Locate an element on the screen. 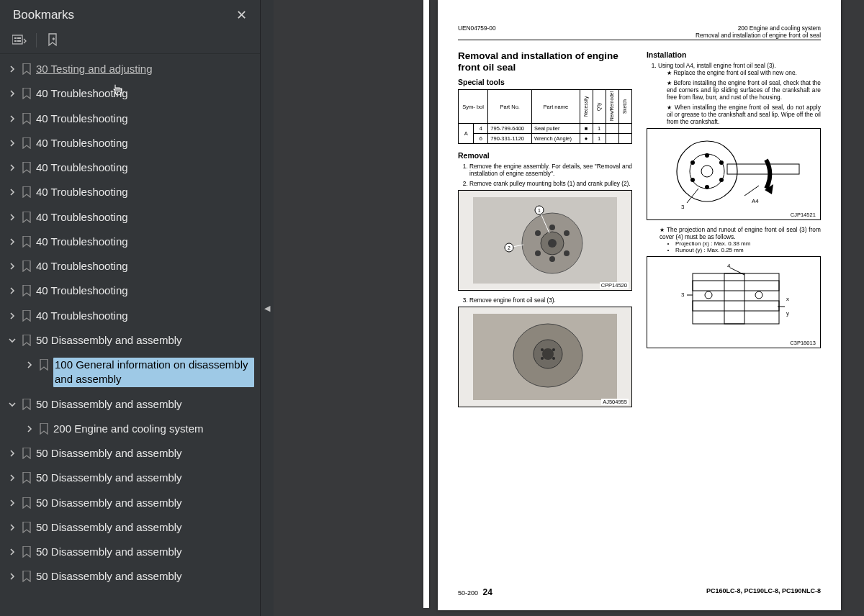  cell-part-name: Seal puller is located at coordinates (556, 129).